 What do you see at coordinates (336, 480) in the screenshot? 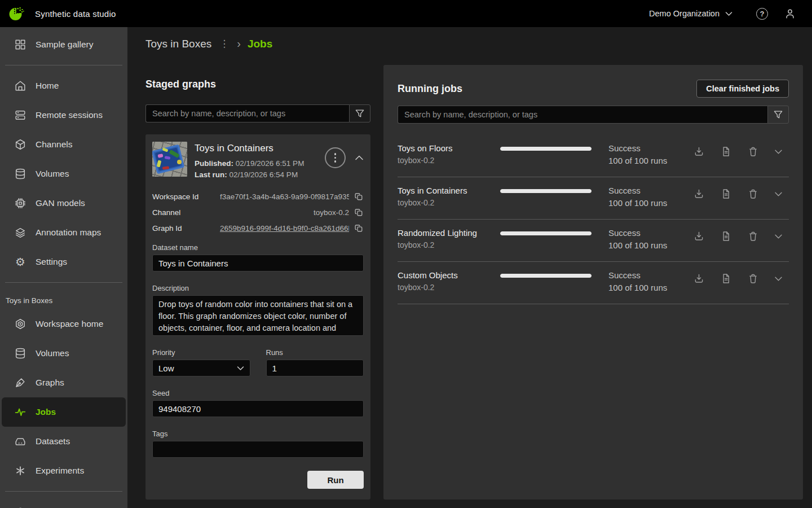
I see `run-button: Run` at bounding box center [336, 480].